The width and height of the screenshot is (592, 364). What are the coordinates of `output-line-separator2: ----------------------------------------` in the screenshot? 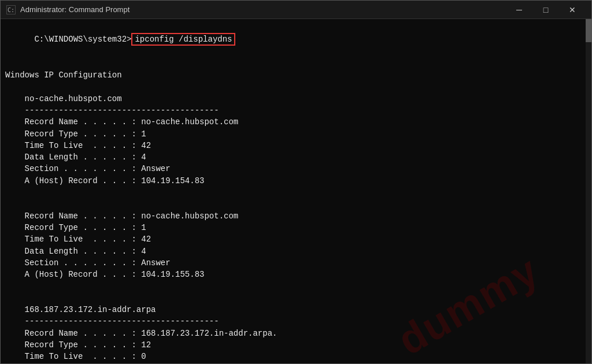 It's located at (296, 321).